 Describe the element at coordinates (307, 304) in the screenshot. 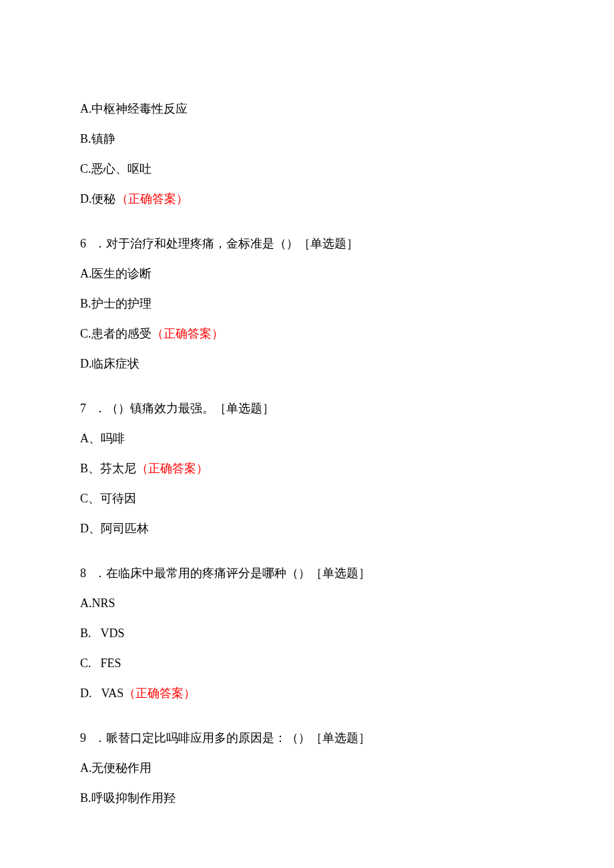

I see `question-6: 6．对于治疗和处理疼痛，金标准是（）［单选题］ A.医生的诊断 B.护士的护理 …` at that location.